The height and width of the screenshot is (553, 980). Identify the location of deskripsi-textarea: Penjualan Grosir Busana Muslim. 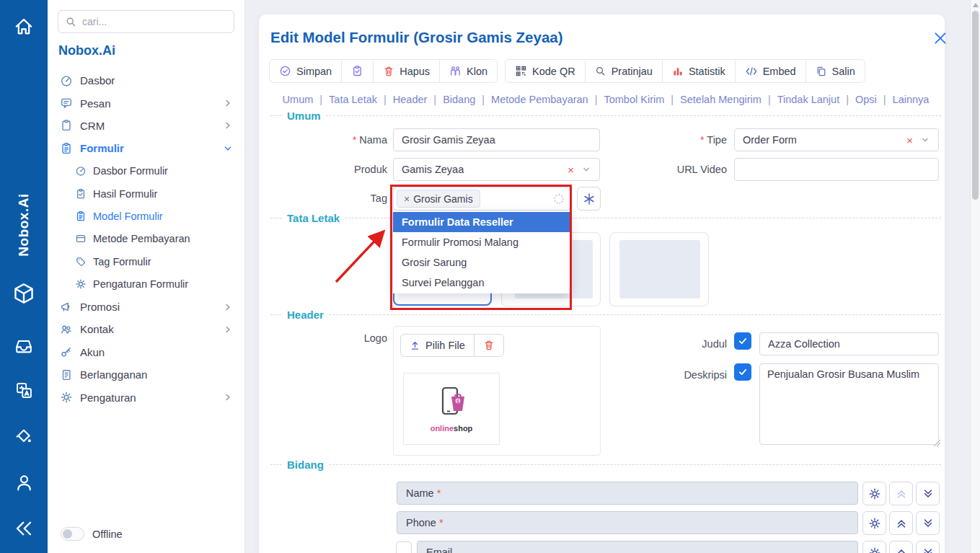
(849, 404).